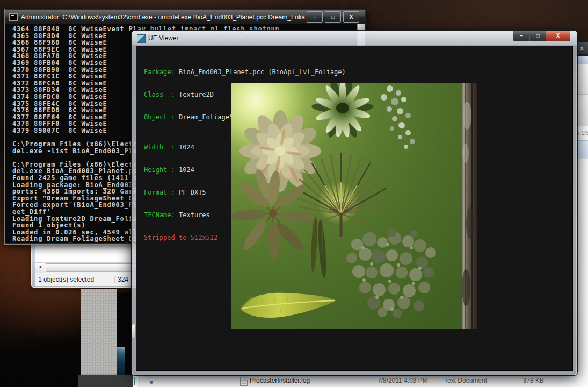  I want to click on ue-window-grip, so click(134, 331).